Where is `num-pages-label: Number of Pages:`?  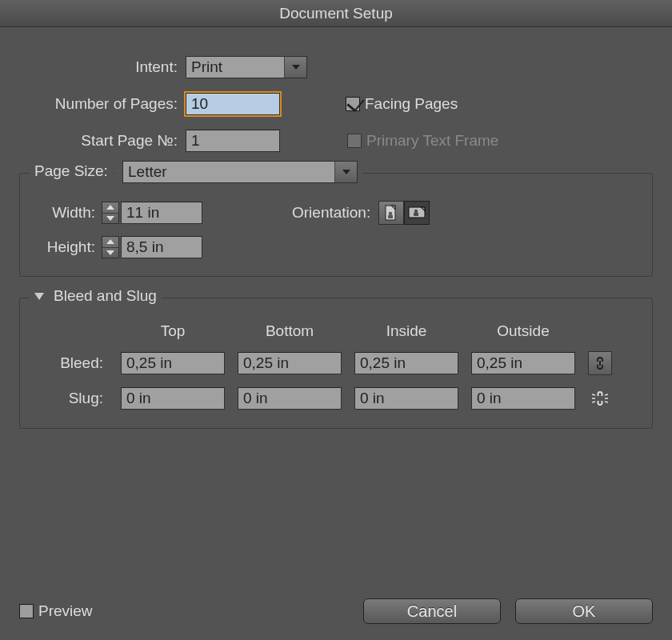
num-pages-label: Number of Pages: is located at coordinates (102, 104).